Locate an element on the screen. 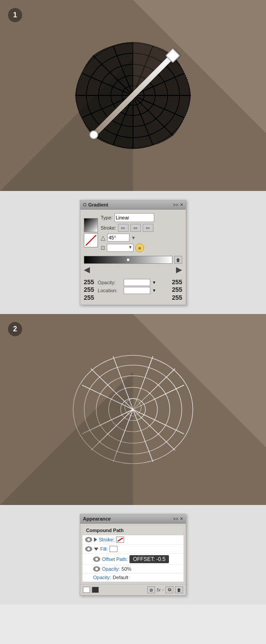 The width and height of the screenshot is (266, 644). offset-path-row: Offset Path: OFFSET: -0.5 is located at coordinates (133, 560).